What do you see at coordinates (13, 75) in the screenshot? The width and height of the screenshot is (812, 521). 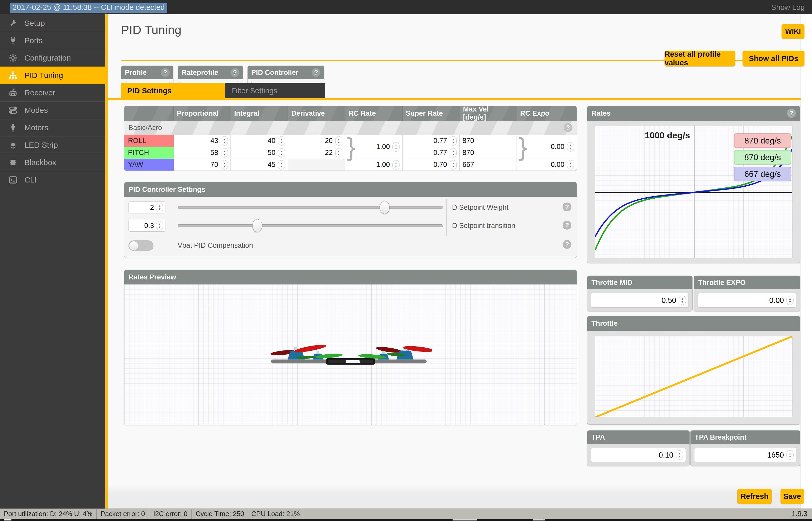 I see `sitemap-icon` at bounding box center [13, 75].